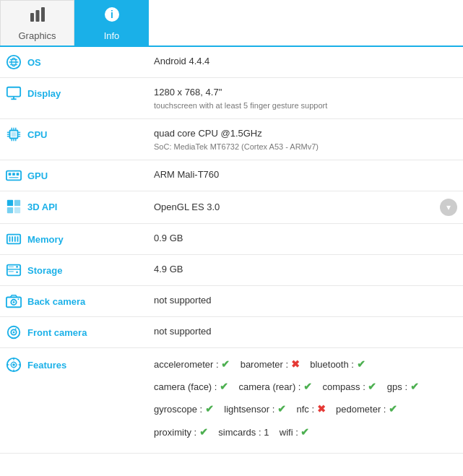  What do you see at coordinates (306, 98) in the screenshot?
I see `display-value: 1280 x 768, 4.7" touchscreen with at lea…` at bounding box center [306, 98].